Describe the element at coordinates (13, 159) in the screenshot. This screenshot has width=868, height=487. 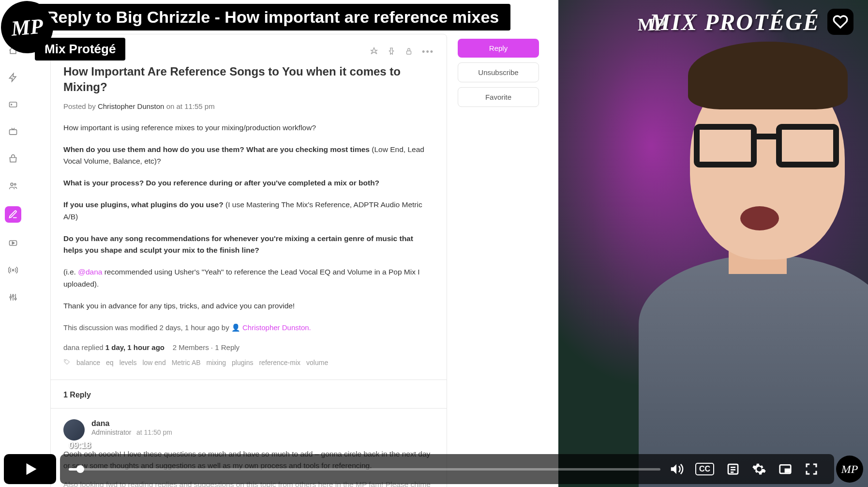
I see `nav-shop-icon` at that location.